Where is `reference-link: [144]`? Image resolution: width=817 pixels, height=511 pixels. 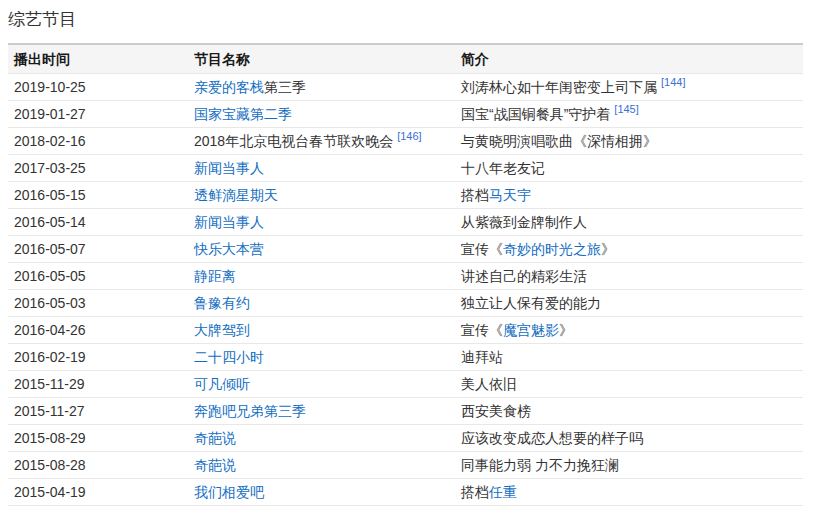 reference-link: [144] is located at coordinates (673, 82).